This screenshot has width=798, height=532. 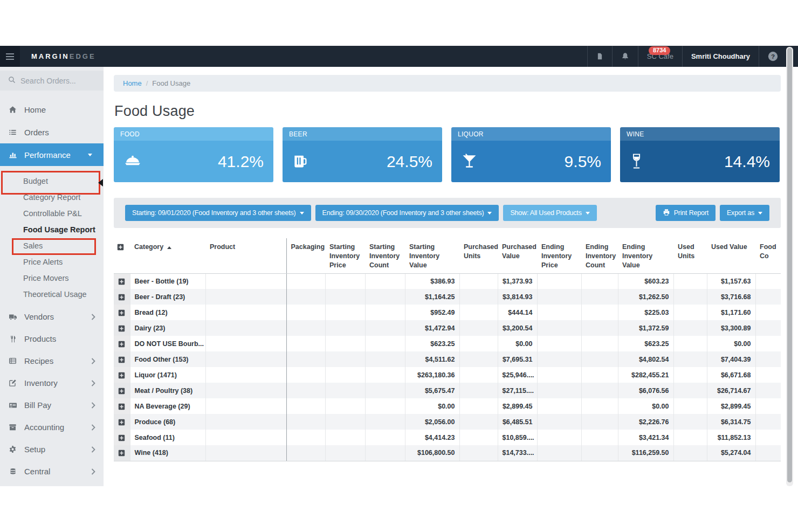 What do you see at coordinates (133, 83) in the screenshot?
I see `breadcrumb-home-link: Home` at bounding box center [133, 83].